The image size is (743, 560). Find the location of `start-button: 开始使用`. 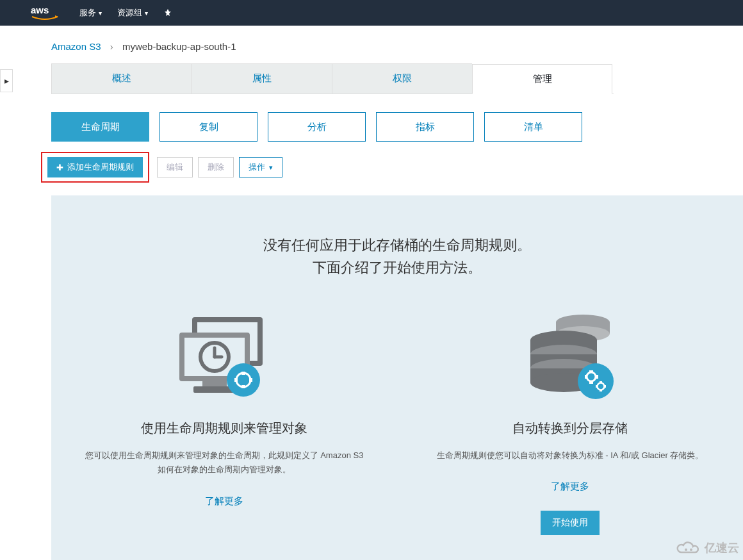

start-button: 开始使用 is located at coordinates (570, 523).